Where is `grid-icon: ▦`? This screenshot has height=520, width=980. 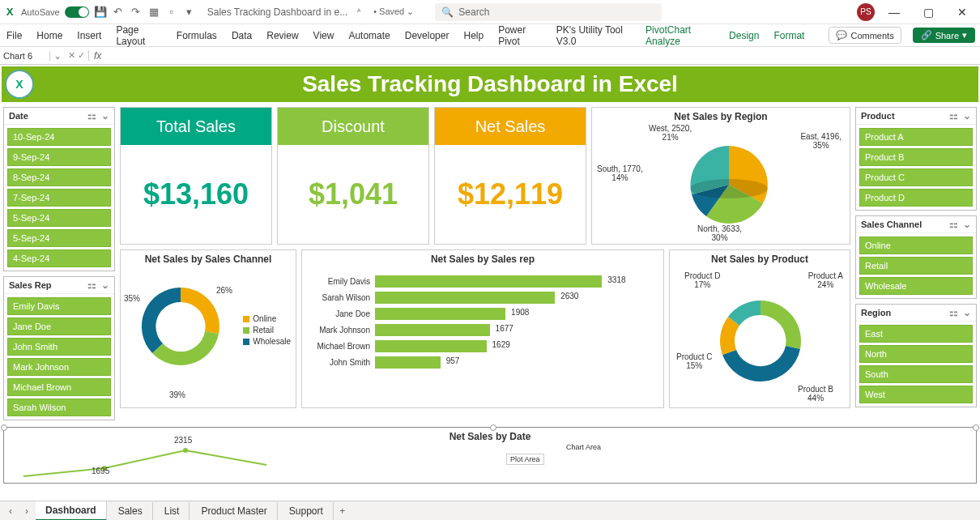 grid-icon: ▦ is located at coordinates (154, 12).